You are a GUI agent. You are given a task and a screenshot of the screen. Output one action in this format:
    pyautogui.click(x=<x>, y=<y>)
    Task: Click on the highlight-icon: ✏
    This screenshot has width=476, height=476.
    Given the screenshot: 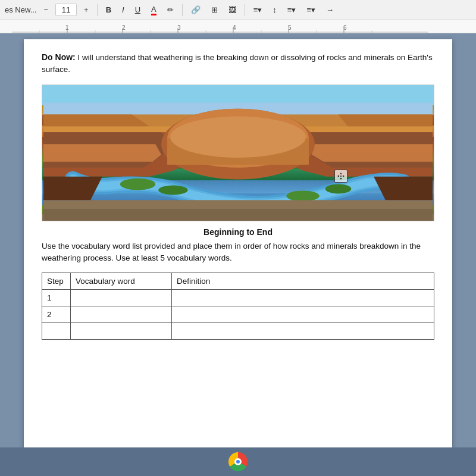 What is the action you would take?
    pyautogui.click(x=170, y=10)
    